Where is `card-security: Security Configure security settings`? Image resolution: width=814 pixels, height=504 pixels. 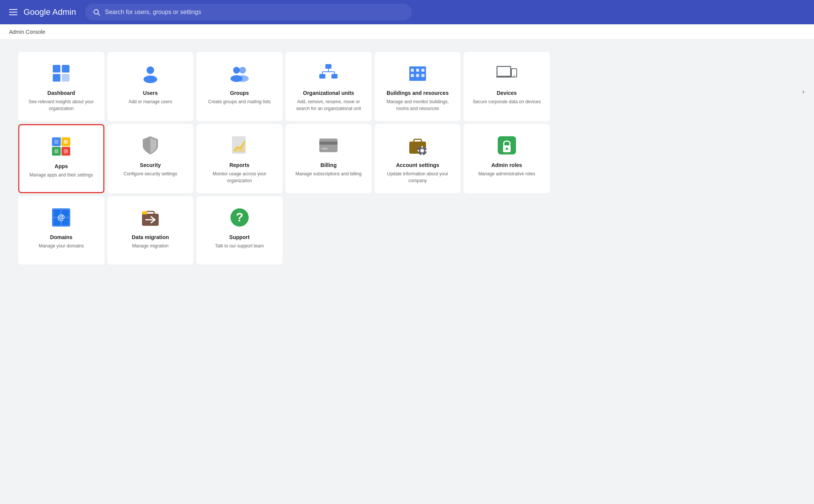
card-security: Security Configure security settings is located at coordinates (150, 159).